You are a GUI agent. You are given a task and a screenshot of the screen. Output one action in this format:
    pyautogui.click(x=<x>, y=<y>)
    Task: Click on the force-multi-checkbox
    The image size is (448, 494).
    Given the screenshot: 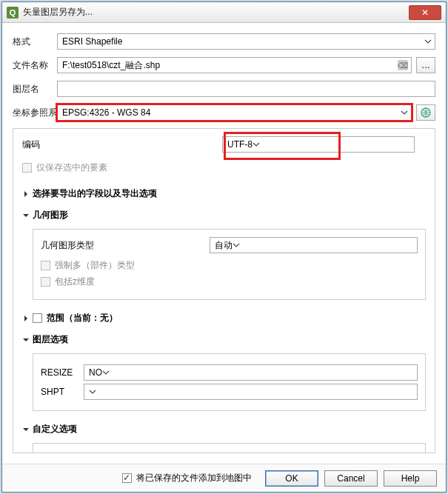 What is the action you would take?
    pyautogui.click(x=46, y=265)
    